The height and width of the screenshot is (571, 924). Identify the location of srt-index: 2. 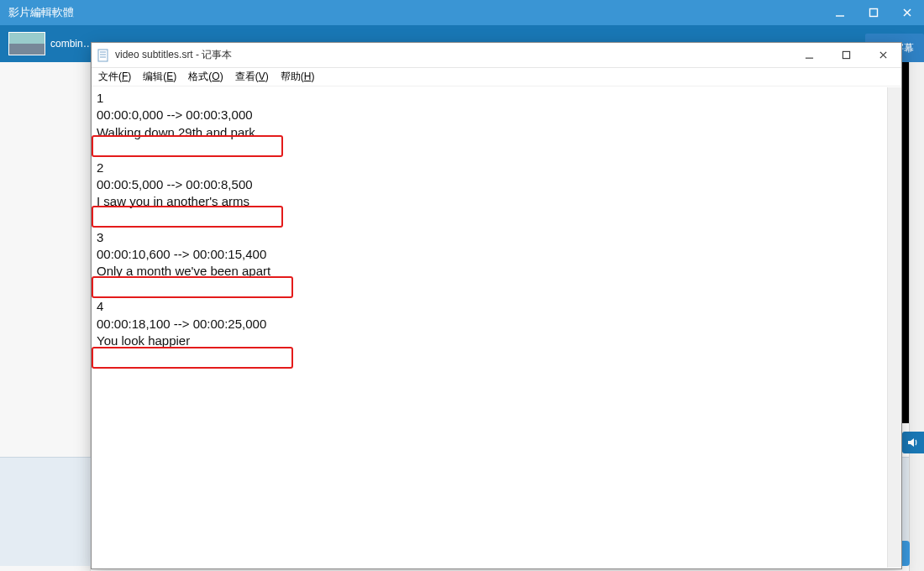
(496, 168).